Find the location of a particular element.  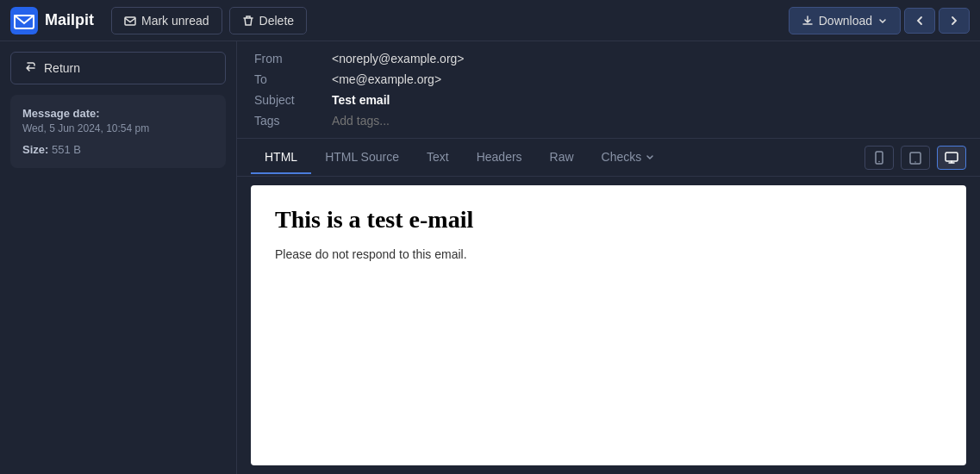

tab-raw: Raw is located at coordinates (562, 158).